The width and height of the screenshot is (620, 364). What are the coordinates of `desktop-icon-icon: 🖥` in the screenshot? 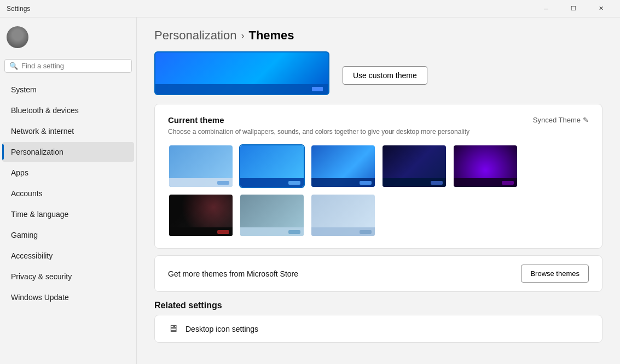 It's located at (173, 329).